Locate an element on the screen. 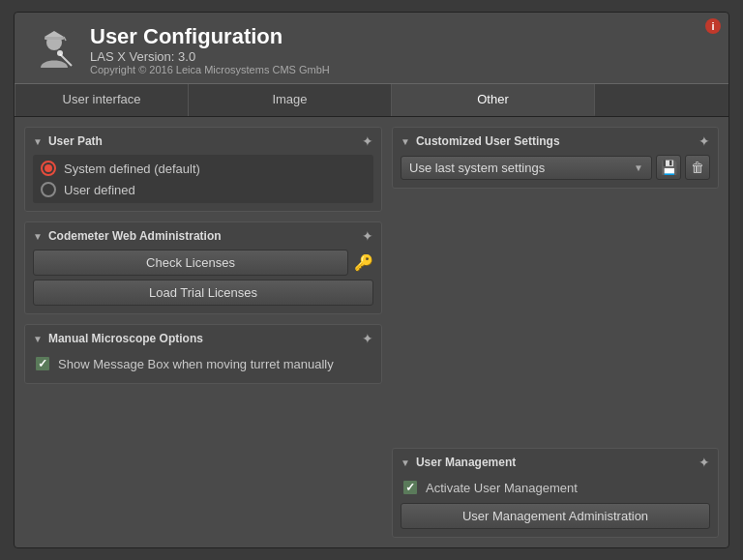 The width and height of the screenshot is (743, 560). manual-microscope-collapse-icon: ▼ is located at coordinates (38, 339).